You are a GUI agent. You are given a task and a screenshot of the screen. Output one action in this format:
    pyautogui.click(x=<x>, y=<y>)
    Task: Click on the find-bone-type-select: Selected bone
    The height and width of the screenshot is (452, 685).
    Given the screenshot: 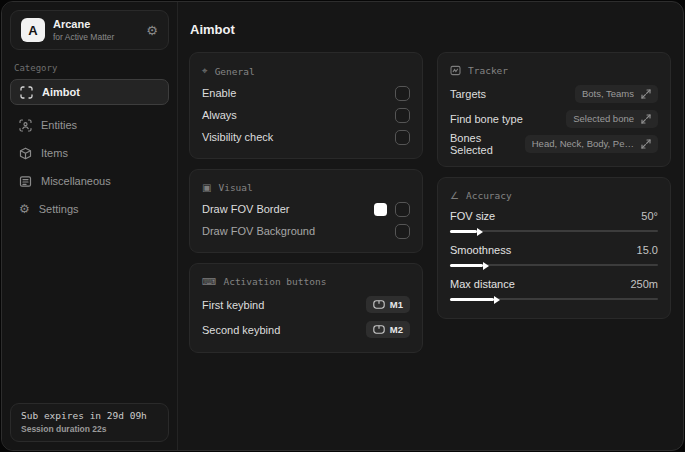 What is the action you would take?
    pyautogui.click(x=612, y=119)
    